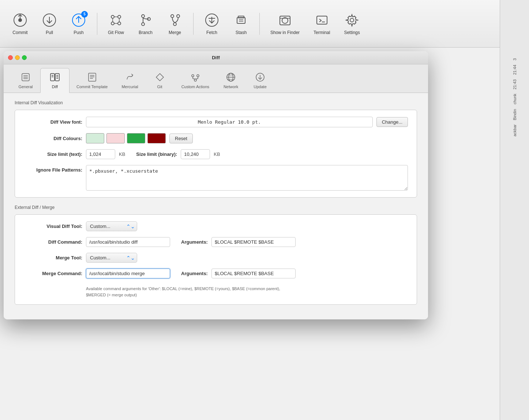 The width and height of the screenshot is (529, 420). I want to click on tab-update: Update, so click(260, 80).